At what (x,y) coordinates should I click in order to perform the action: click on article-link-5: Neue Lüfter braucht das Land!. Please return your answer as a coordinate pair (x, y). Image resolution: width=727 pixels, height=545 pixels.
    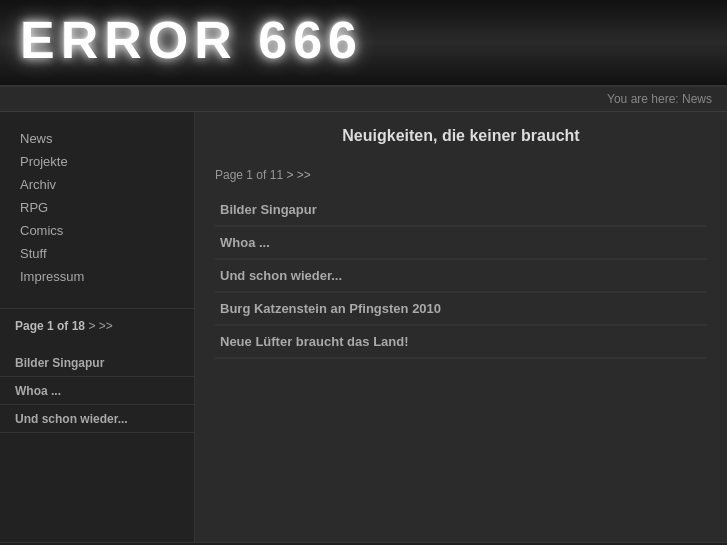
    Looking at the image, I should click on (461, 342).